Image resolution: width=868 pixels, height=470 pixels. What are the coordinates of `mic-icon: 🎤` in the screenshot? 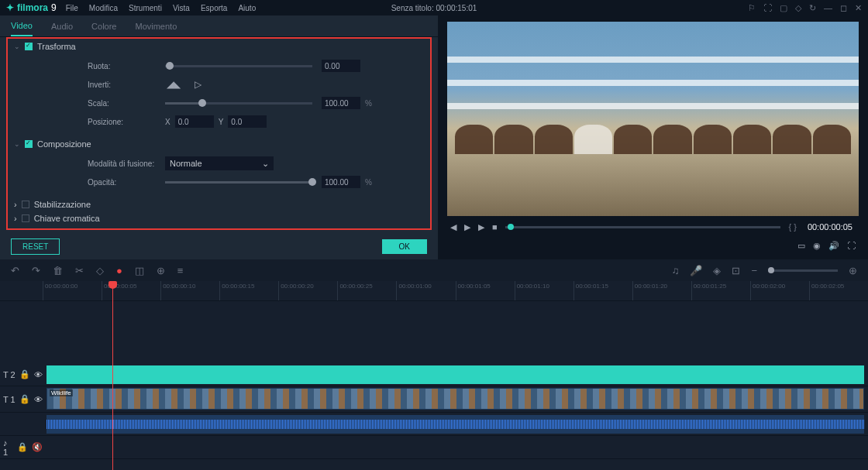 It's located at (696, 271).